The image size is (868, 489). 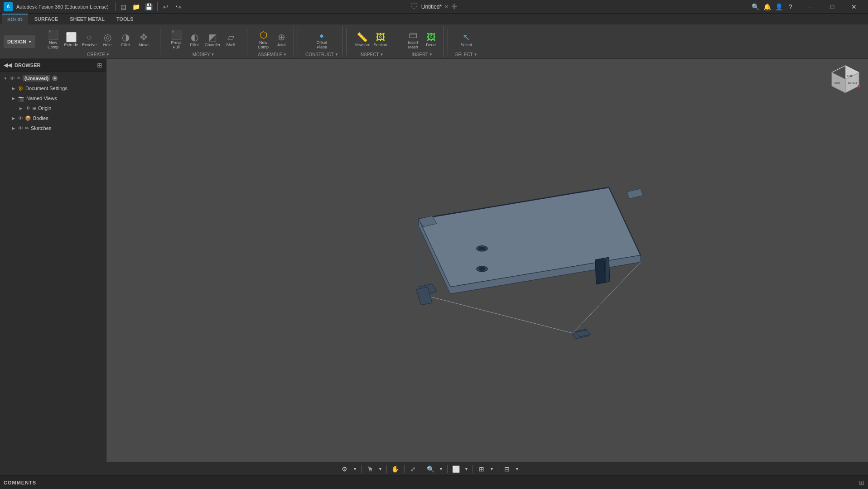 I want to click on select-label: SELECT ▼, so click(x=467, y=54).